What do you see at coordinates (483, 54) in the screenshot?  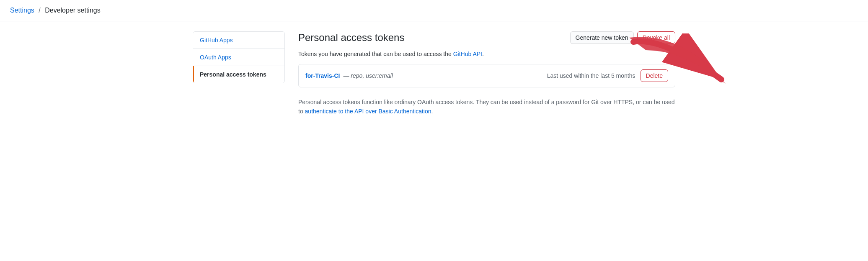 I see `description-suffix: .` at bounding box center [483, 54].